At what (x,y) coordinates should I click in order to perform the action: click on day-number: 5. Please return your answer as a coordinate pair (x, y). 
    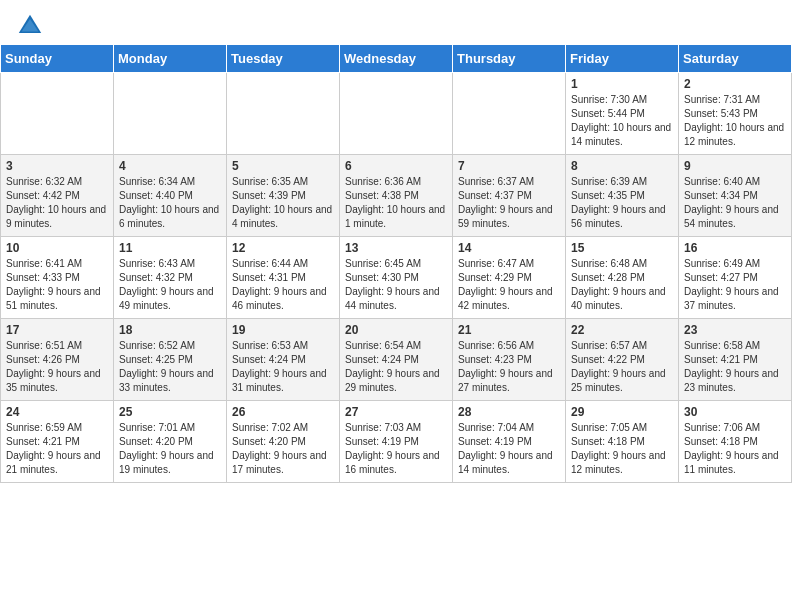
    Looking at the image, I should click on (283, 166).